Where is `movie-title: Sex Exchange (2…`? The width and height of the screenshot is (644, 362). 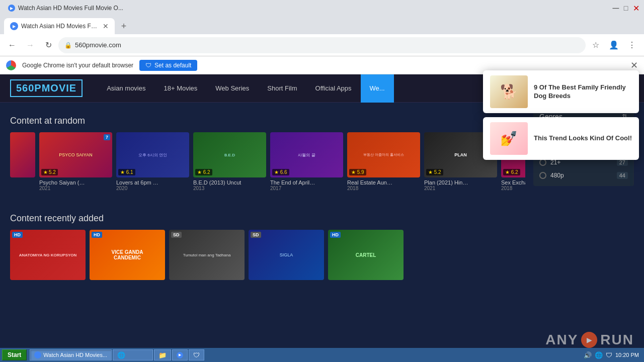 movie-title: Sex Exchange (2… is located at coordinates (513, 183).